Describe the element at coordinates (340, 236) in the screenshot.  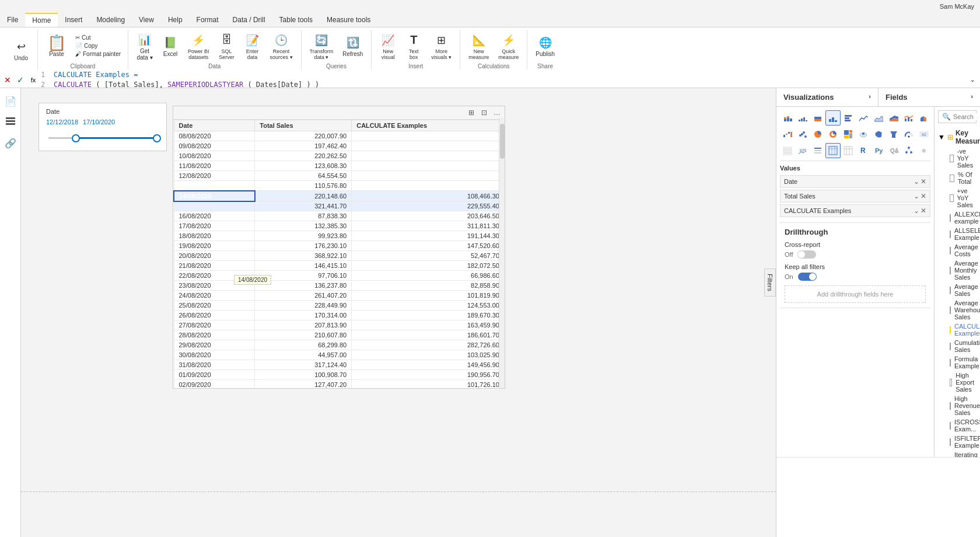
I see `table-row: 18/08/202099,923.80191,144.30` at that location.